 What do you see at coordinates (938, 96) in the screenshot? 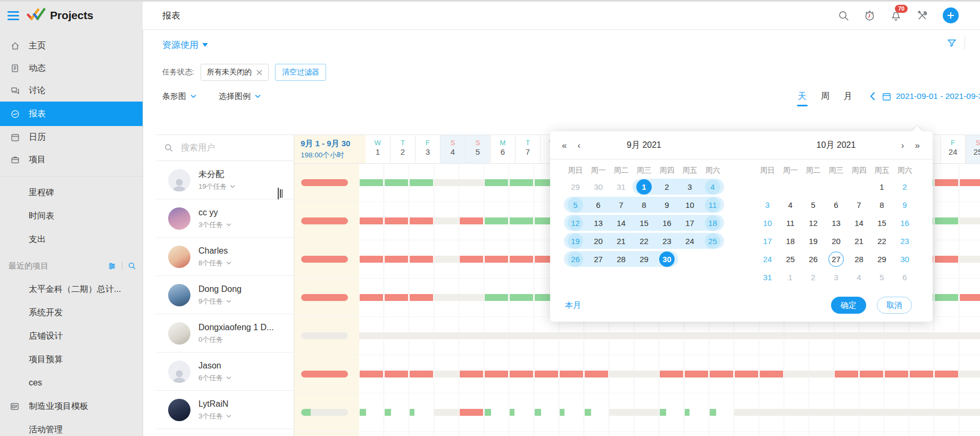
I see `date-range-value: 2021-09-01 - 2021-09-30` at bounding box center [938, 96].